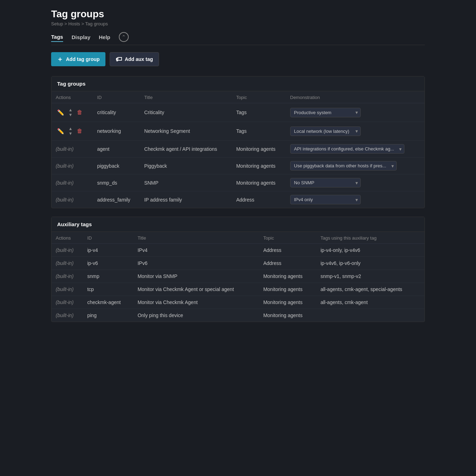 The height and width of the screenshot is (476, 476). I want to click on demonstration-select: Use piggyback data from other hosts if p…, so click(343, 166).